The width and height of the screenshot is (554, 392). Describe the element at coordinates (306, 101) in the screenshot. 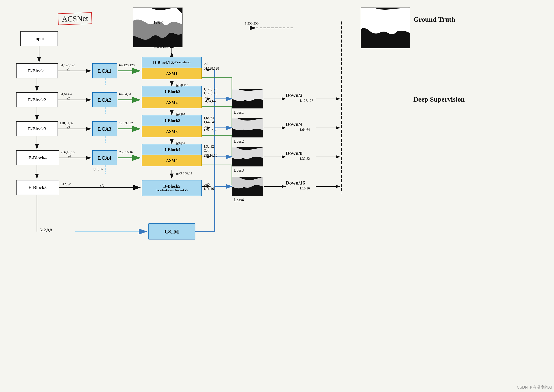

I see `down2-dim: 1,128,128` at that location.